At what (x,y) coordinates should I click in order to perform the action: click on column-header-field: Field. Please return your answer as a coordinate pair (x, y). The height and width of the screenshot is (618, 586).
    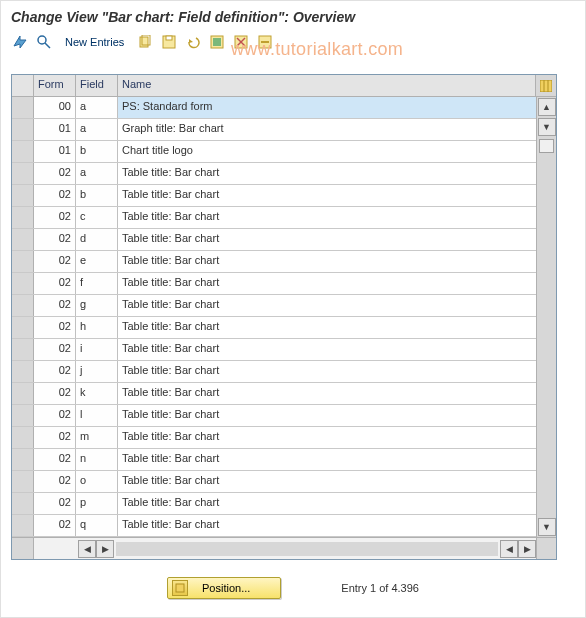
    Looking at the image, I should click on (97, 86).